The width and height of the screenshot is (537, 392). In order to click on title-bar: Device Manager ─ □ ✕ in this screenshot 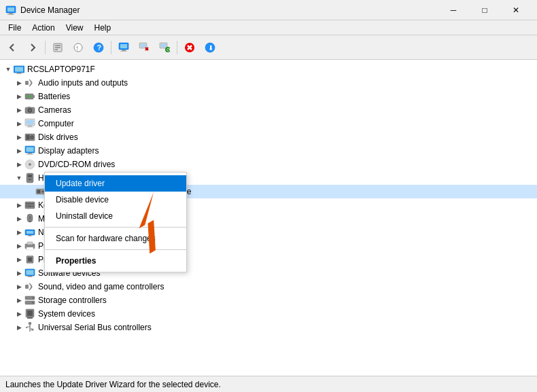, I will do `click(268, 10)`.